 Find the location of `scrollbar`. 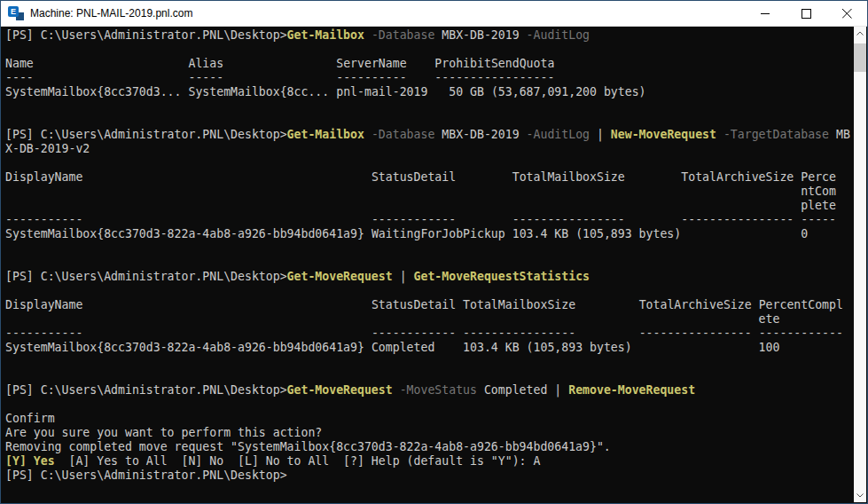

scrollbar is located at coordinates (860, 264).